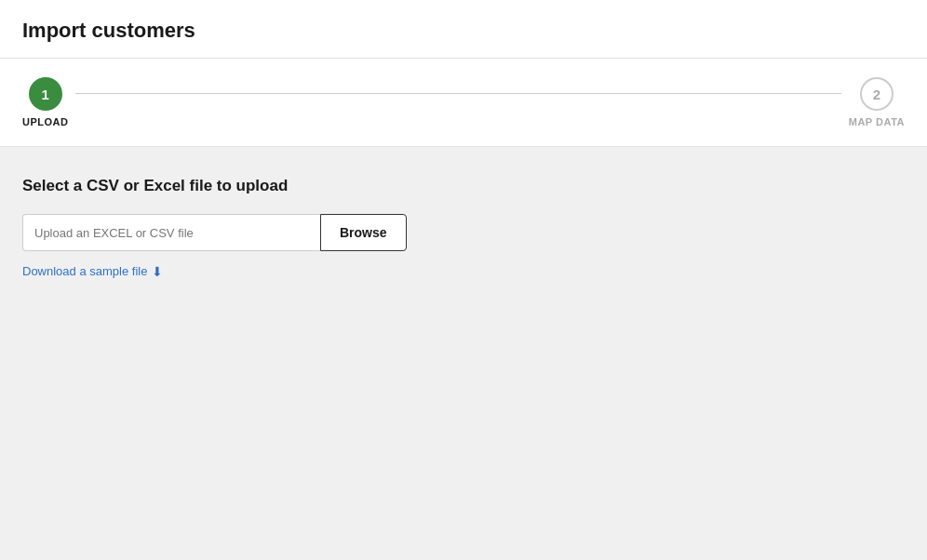 The image size is (927, 560). Describe the element at coordinates (46, 94) in the screenshot. I see `step-1-circle: 1` at that location.